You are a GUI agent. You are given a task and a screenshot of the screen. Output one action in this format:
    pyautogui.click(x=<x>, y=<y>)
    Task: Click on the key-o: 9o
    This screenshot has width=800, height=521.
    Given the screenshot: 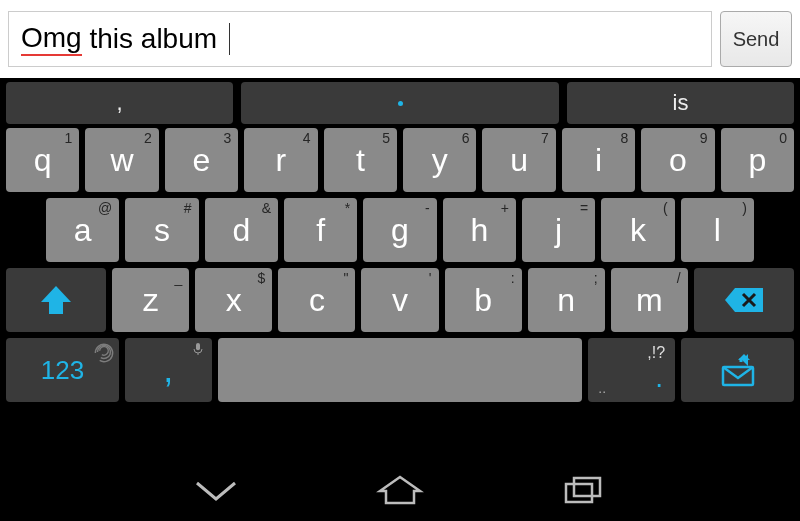 What is the action you would take?
    pyautogui.click(x=678, y=160)
    